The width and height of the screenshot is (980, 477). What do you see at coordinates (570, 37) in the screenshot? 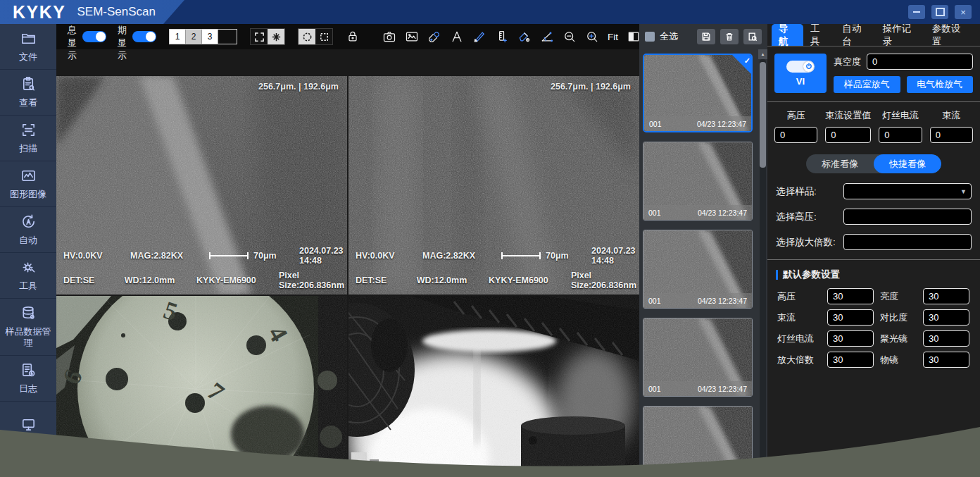
I see `zoom-out-button` at bounding box center [570, 37].